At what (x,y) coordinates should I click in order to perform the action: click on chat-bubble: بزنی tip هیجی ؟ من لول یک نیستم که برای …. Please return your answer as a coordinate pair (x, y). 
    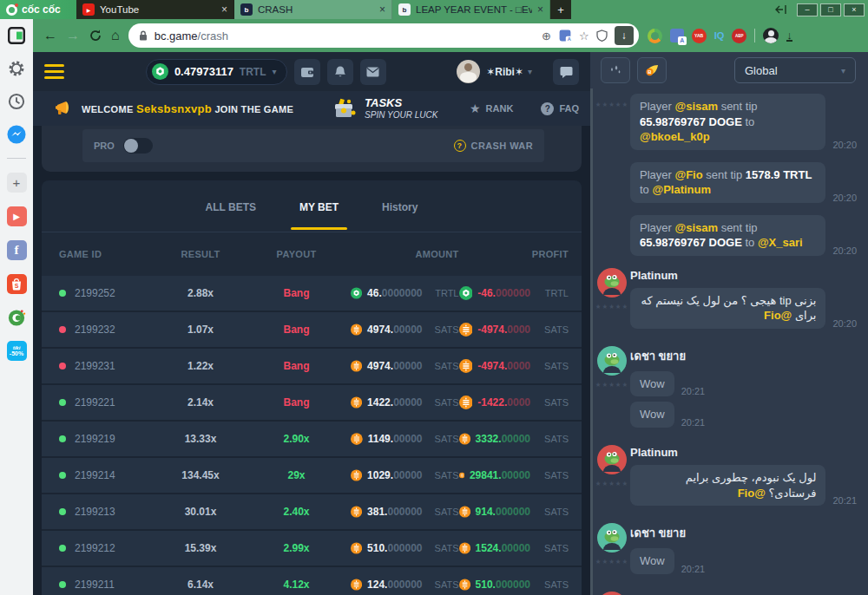
    Looking at the image, I should click on (727, 309).